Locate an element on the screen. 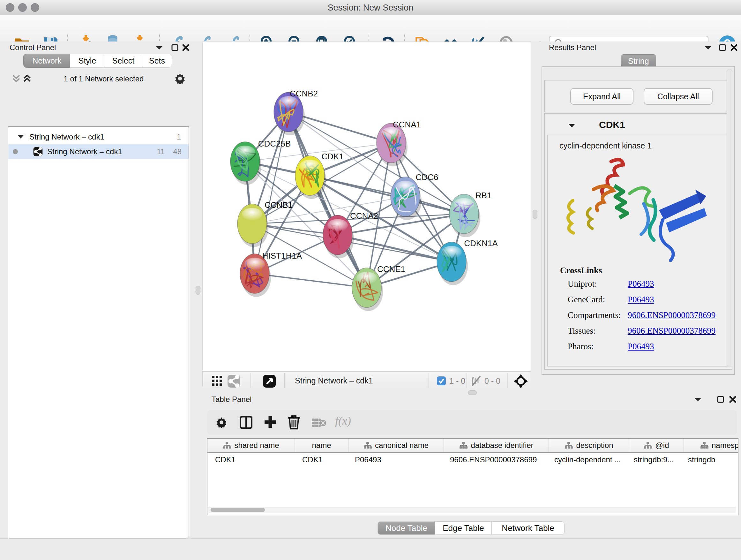  network-row-selected: String Network – cdk1 11 48 is located at coordinates (98, 151).